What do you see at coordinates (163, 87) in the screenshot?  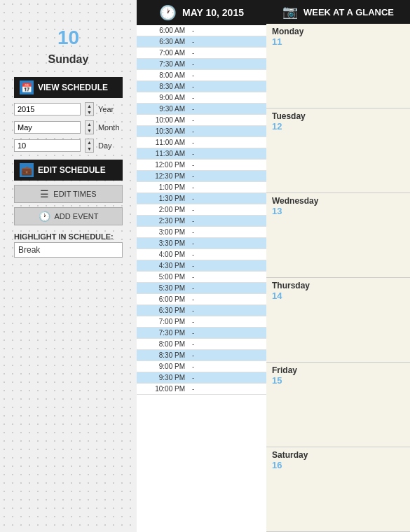 I see `time-label: 8:30 AM` at bounding box center [163, 87].